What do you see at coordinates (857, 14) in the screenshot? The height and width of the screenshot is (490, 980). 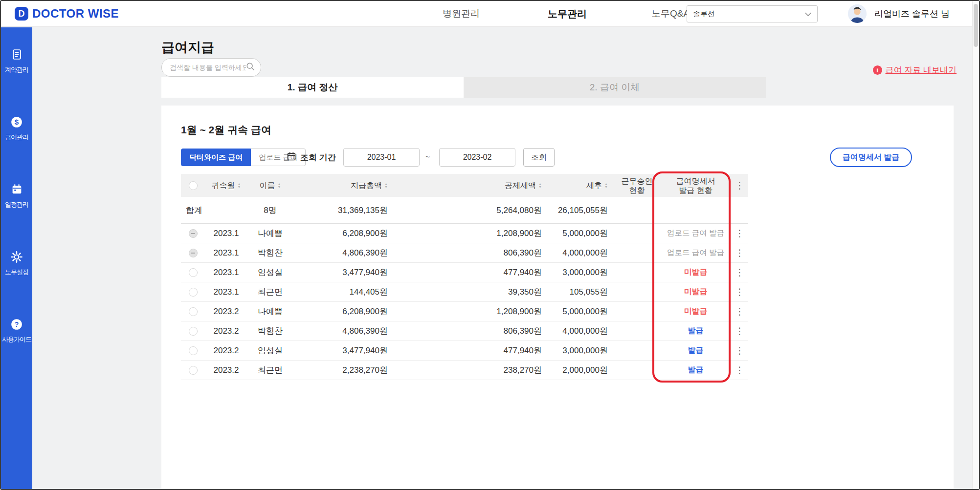 I see `person-icon` at bounding box center [857, 14].